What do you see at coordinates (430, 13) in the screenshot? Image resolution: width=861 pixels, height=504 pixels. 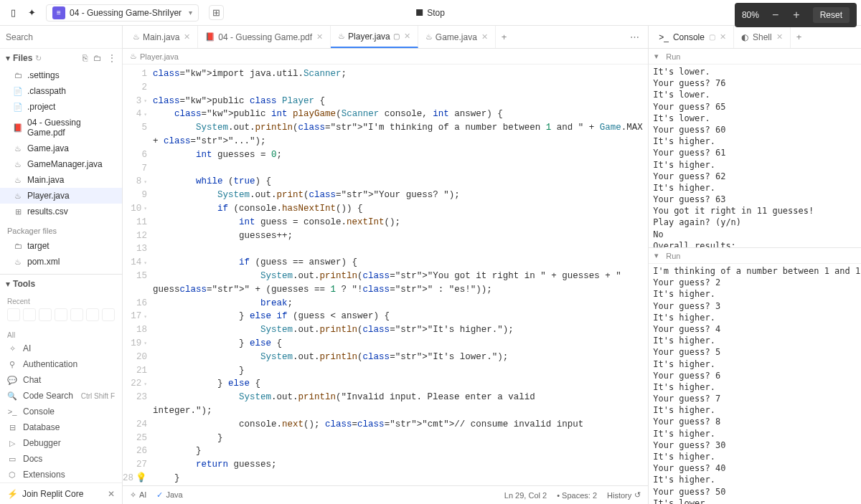 I see `stop-button: Stop` at bounding box center [430, 13].